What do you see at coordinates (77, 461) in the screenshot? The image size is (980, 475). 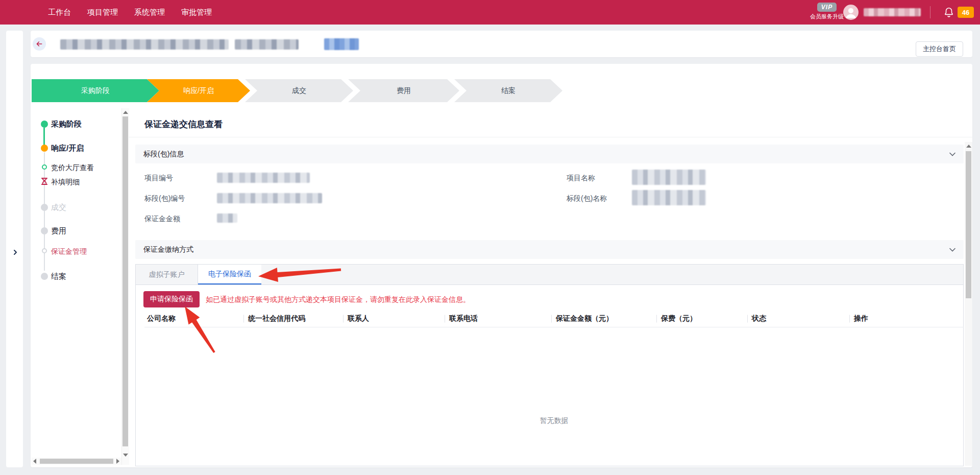 I see `sidebar-hscrollbar-thumb` at bounding box center [77, 461].